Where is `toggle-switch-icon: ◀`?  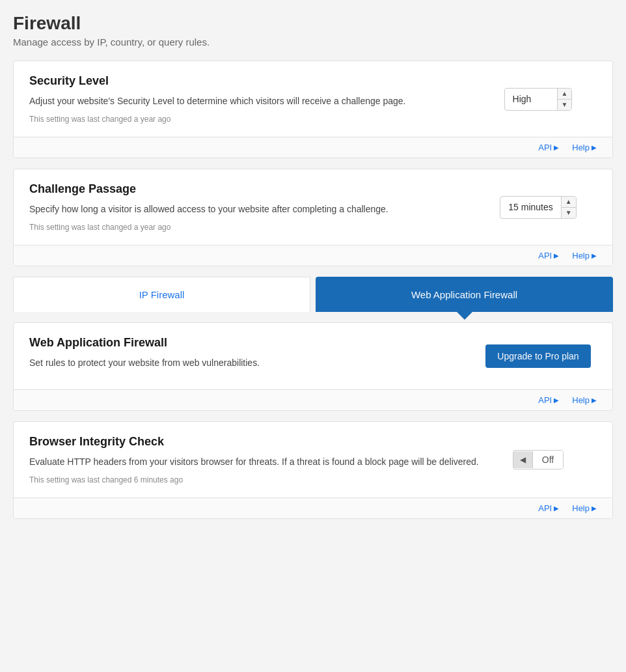 toggle-switch-icon: ◀ is located at coordinates (523, 460).